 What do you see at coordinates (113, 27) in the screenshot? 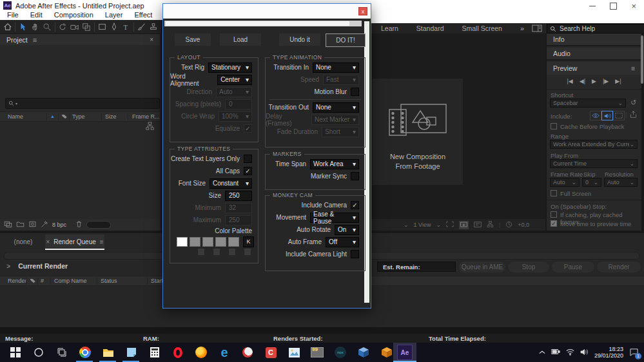
I see `pen-tool-icon` at bounding box center [113, 27].